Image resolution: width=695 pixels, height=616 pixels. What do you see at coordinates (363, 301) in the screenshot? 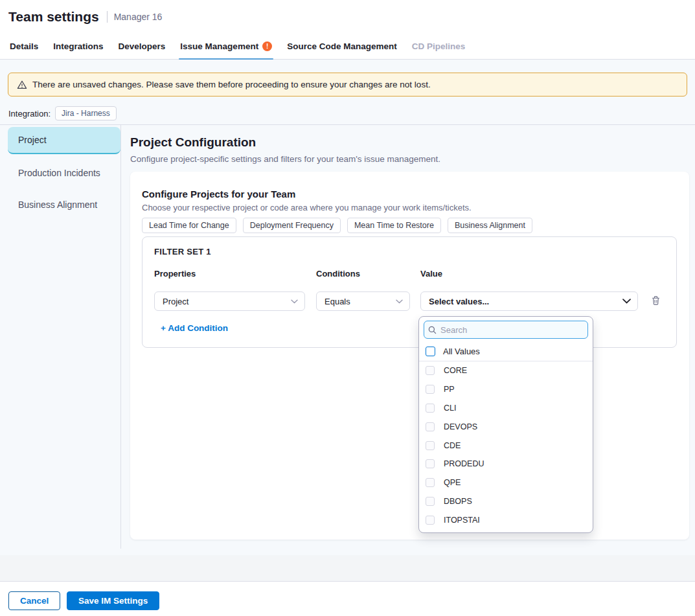
I see `condition-select: Equals` at bounding box center [363, 301].